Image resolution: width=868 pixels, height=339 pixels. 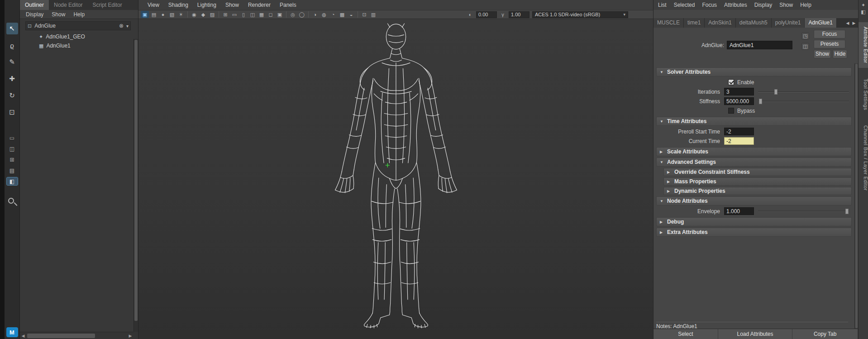 I want to click on camera-icon: ◉, so click(x=194, y=14).